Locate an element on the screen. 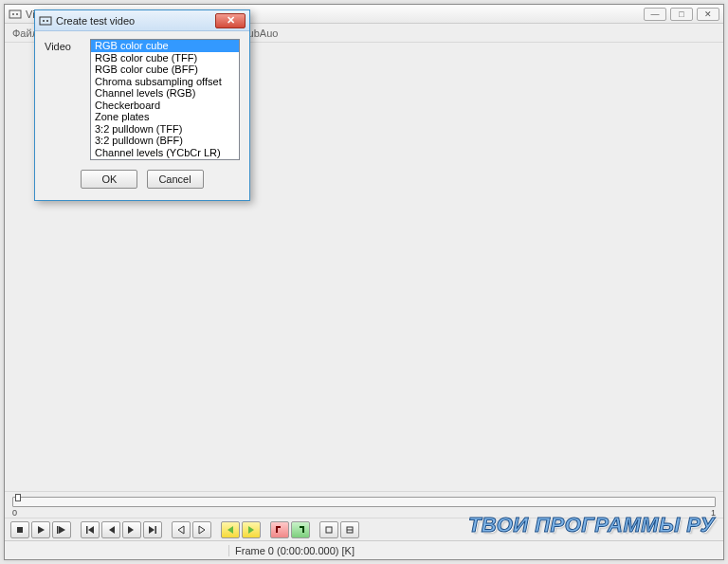  video-listbox: RGB color cube RGB color cube (TFF) RGB … is located at coordinates (165, 100).